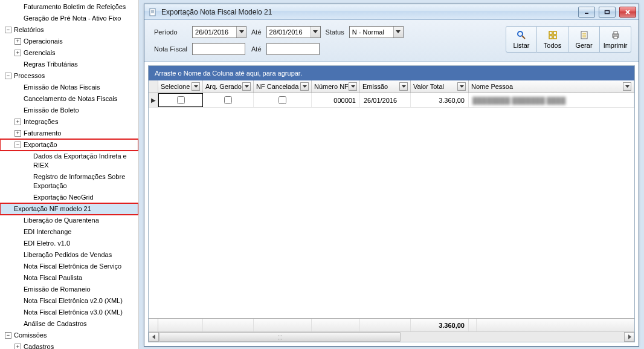 Image resolution: width=644 pixels, height=349 pixels. What do you see at coordinates (69, 289) in the screenshot?
I see `tree-item: Emissão de Romaneio` at bounding box center [69, 289].